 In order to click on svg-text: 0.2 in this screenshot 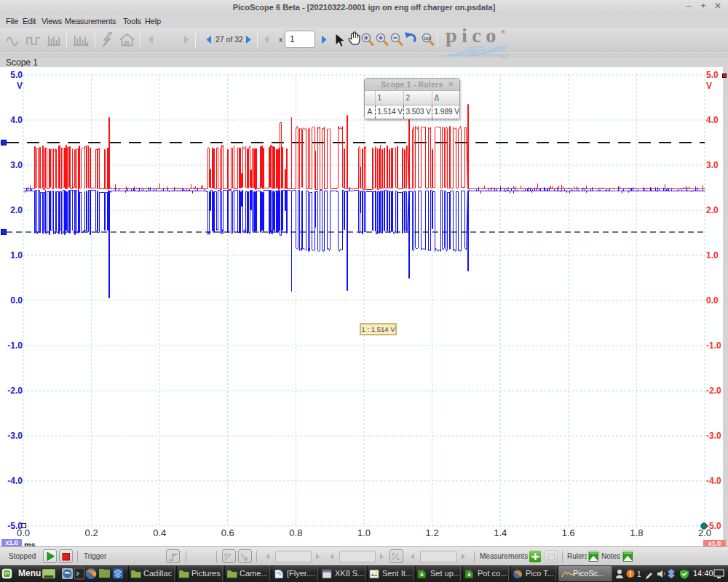, I will do `click(92, 533)`.